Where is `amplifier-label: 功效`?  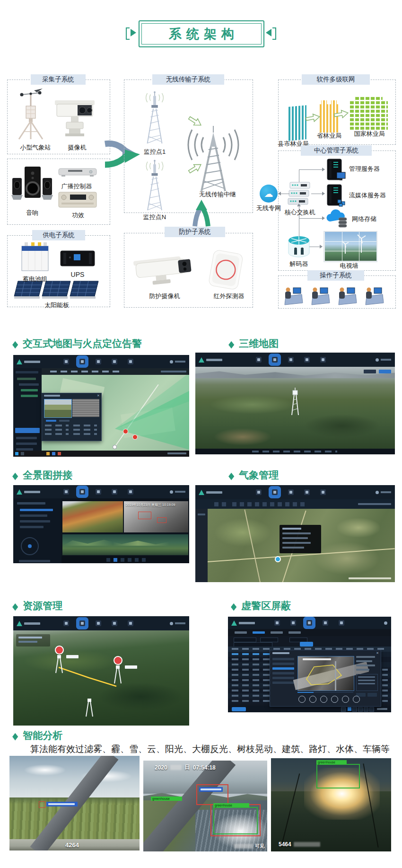
amplifier-label: 功效 is located at coordinates (78, 215).